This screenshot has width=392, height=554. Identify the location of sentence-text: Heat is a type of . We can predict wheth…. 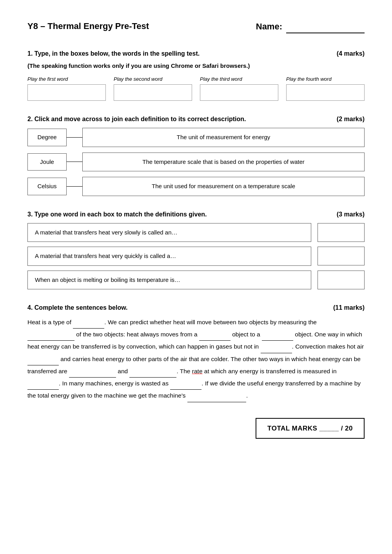
(196, 359).